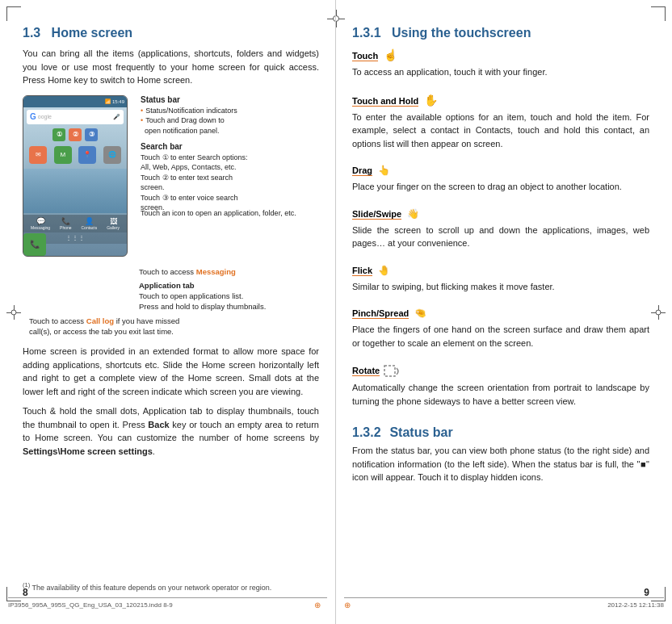  What do you see at coordinates (26, 593) in the screenshot?
I see `page-number-left: 8` at bounding box center [26, 593].